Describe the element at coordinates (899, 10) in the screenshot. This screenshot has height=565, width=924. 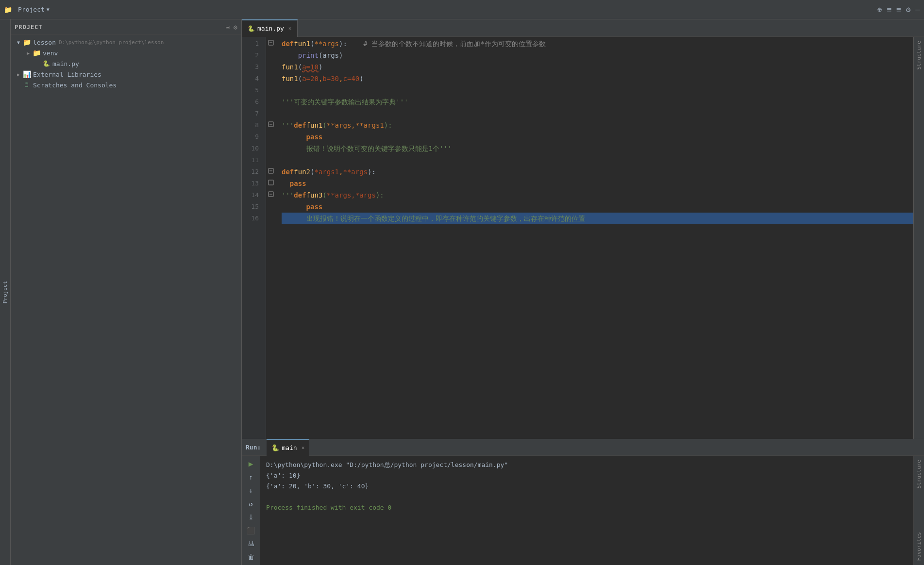
I see `title-bar-icons: ⊕ ≡ ≡ ⚙ —` at that location.